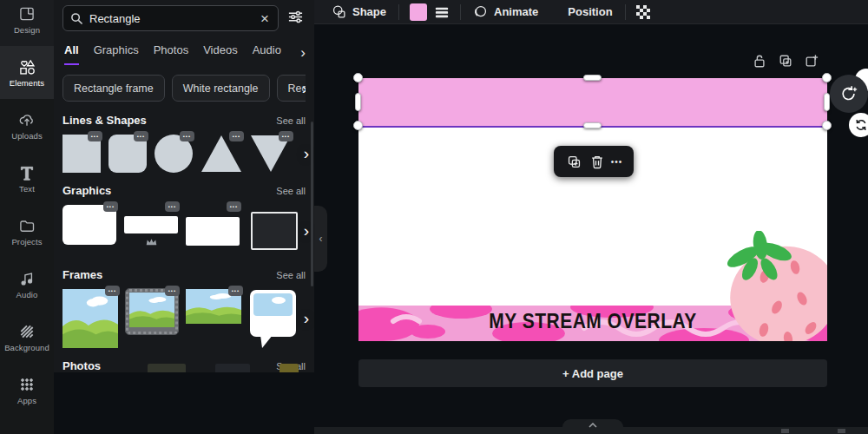 The width and height of the screenshot is (868, 434). Describe the element at coordinates (593, 425) in the screenshot. I see `chevron-up-icon` at that location.